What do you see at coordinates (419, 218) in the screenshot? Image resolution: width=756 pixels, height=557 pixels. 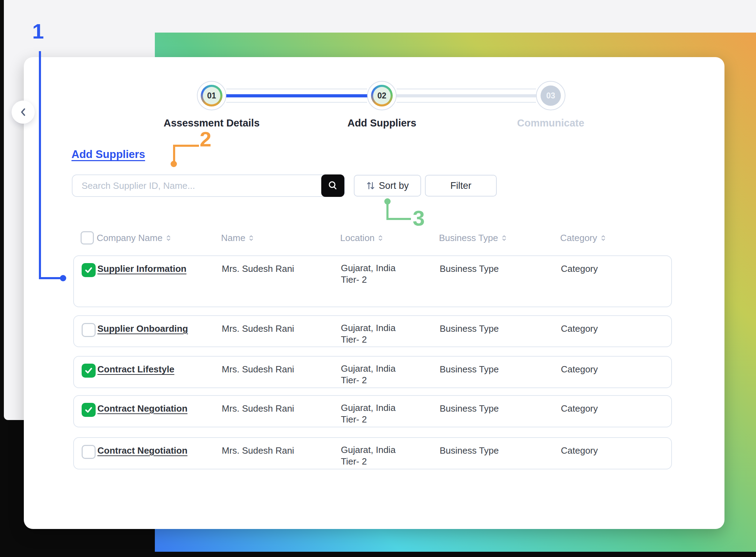 I see `annotation-3-number: 3` at bounding box center [419, 218].